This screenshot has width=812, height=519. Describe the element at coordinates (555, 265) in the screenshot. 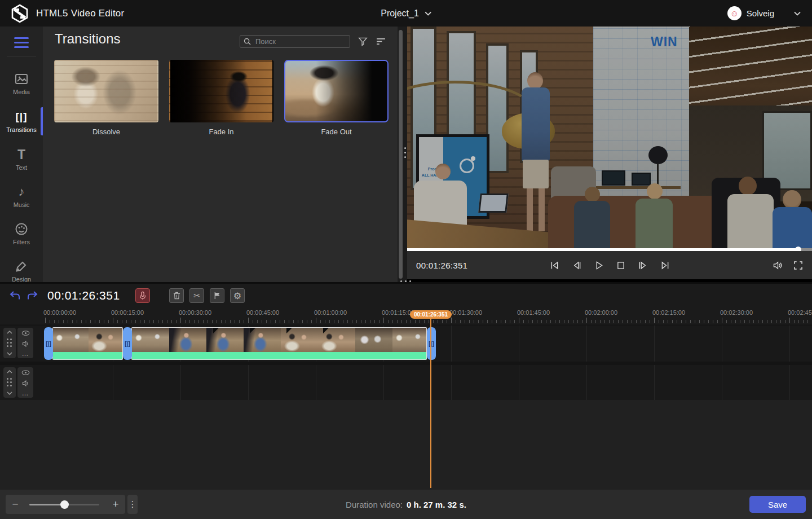

I see `skip-start-button` at that location.